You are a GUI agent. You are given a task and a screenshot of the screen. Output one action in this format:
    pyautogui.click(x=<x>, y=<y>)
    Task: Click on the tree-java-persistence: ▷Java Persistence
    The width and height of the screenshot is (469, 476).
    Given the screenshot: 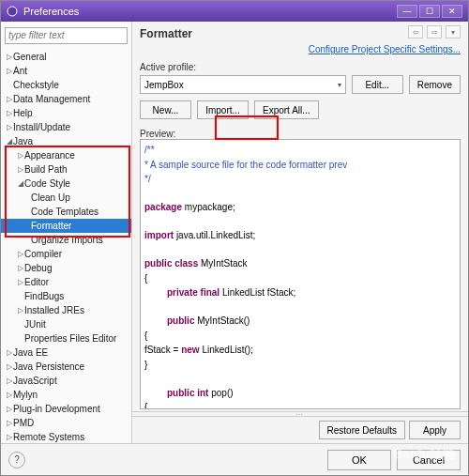 What is the action you would take?
    pyautogui.click(x=66, y=366)
    